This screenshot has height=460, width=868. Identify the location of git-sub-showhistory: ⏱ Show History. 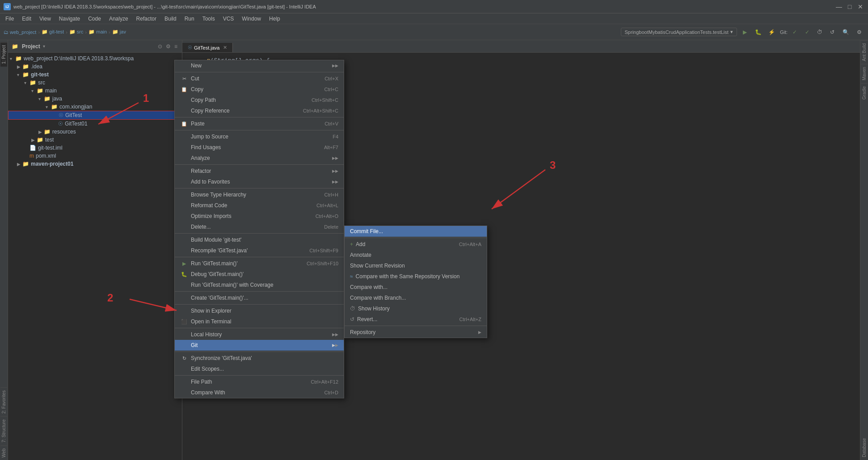
(416, 309).